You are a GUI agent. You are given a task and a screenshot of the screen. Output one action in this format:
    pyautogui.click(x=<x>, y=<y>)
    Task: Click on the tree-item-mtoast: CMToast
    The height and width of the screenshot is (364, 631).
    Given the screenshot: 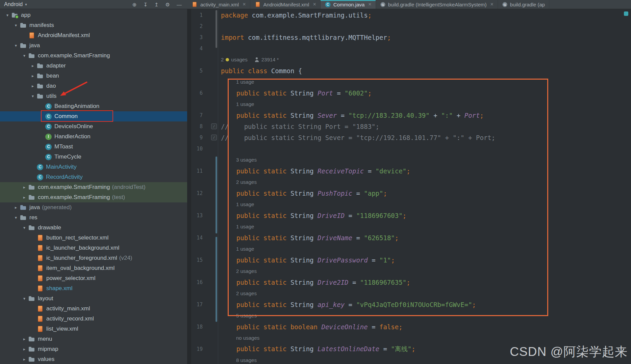 What is the action you would take?
    pyautogui.click(x=94, y=147)
    